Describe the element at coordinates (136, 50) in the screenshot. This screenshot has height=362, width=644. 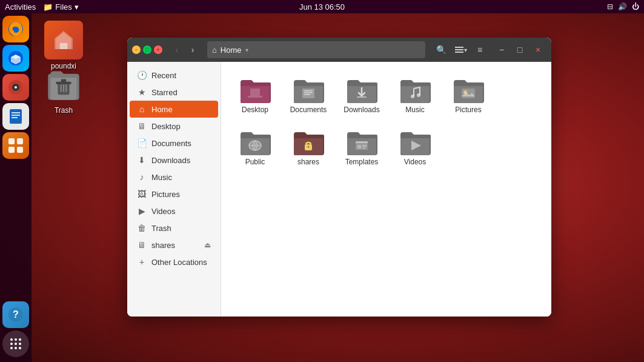
I see `minimize-button: −` at that location.